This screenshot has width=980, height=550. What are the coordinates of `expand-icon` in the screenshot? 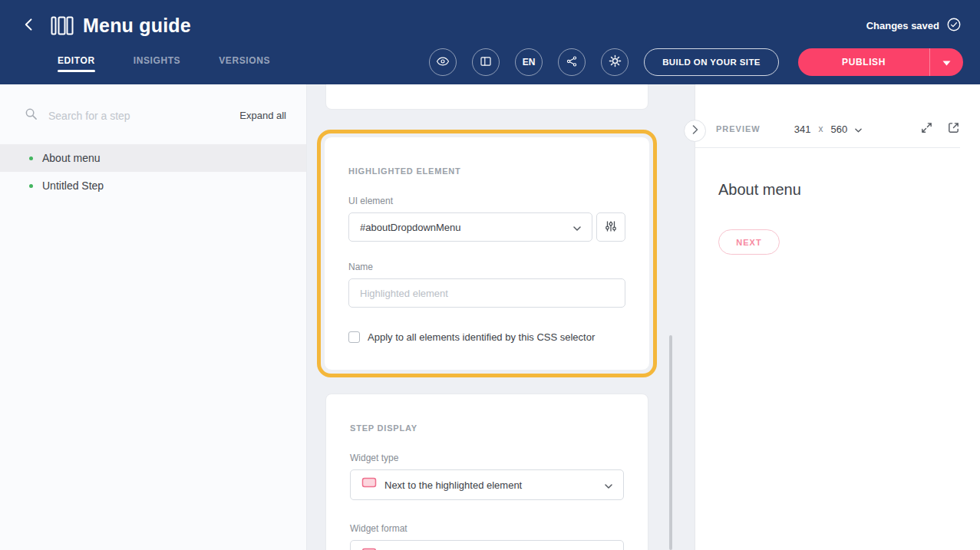 It's located at (927, 129).